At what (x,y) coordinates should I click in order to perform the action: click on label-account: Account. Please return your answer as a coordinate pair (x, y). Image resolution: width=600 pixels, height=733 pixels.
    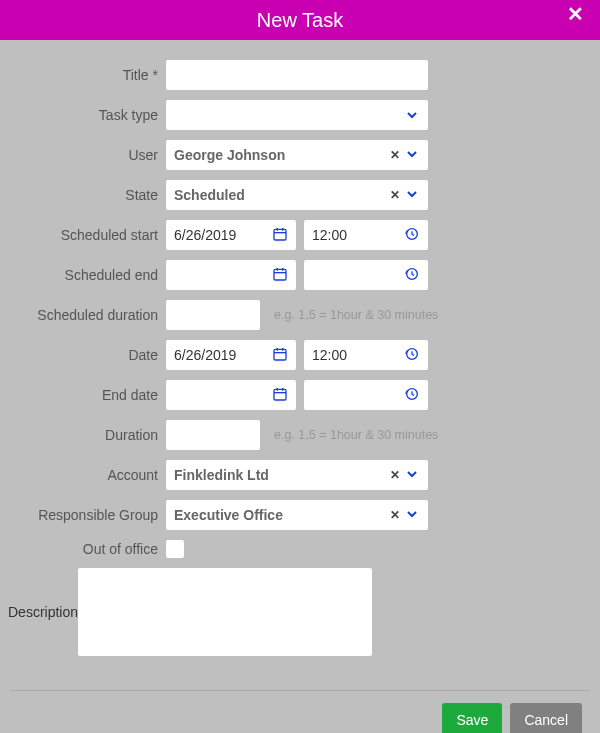
    Looking at the image, I should click on (87, 475).